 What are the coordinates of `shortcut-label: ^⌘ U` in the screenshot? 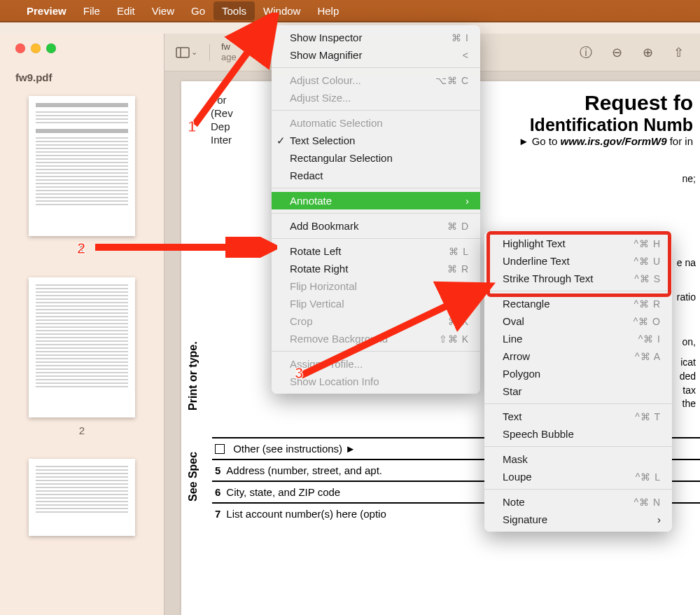 It's located at (638, 261).